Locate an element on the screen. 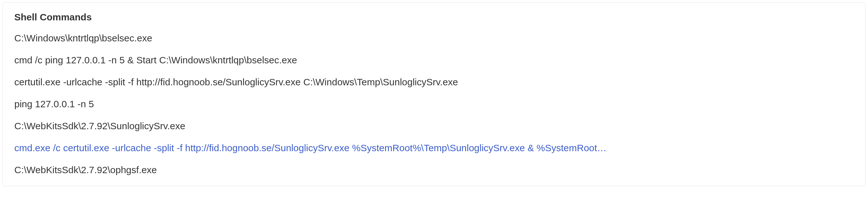 Image resolution: width=868 pixels, height=212 pixels. command-item: certutil.exe -urlcache -split -f http://… is located at coordinates (434, 82).